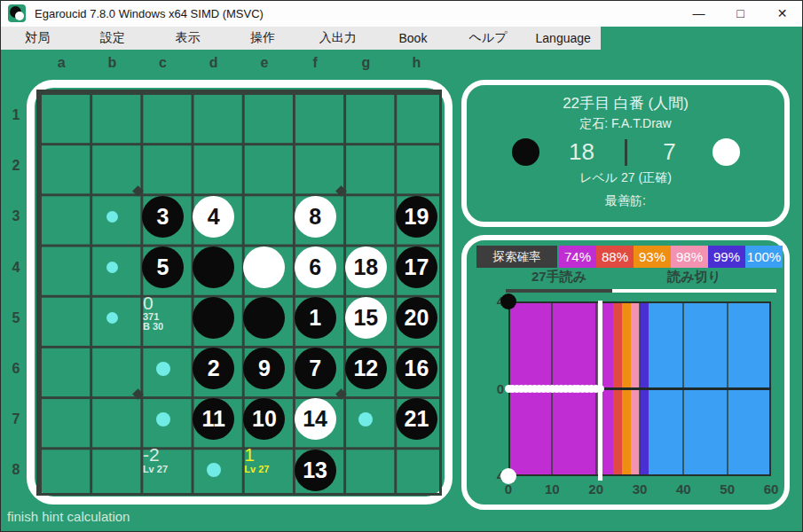 This screenshot has width=803, height=532. I want to click on disc-f5: 1, so click(316, 317).